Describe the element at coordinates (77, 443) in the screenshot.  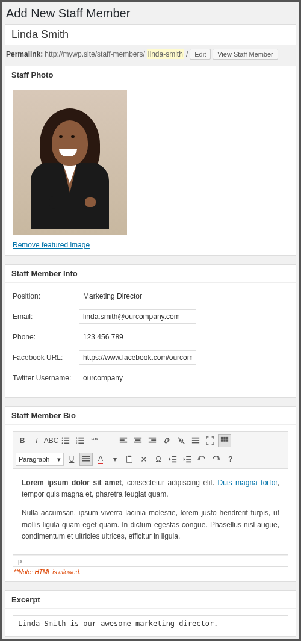
I see `svg-text: 3` at that location.